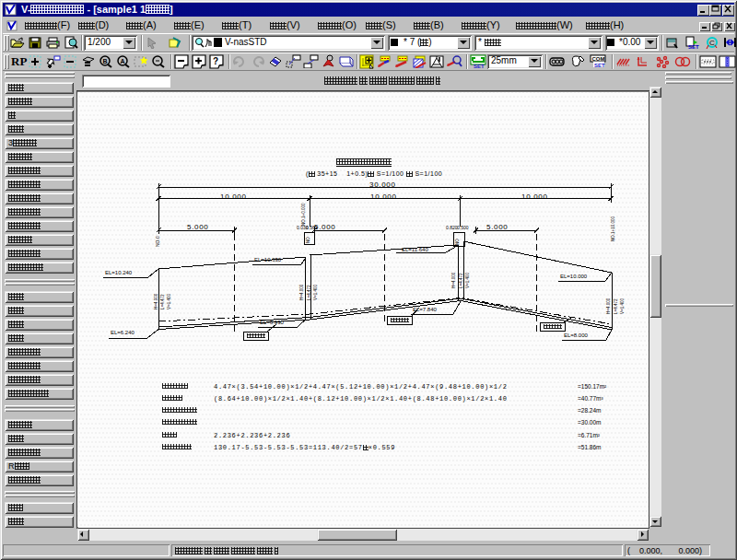 The image size is (737, 560). I want to click on svg-text: B, so click(105, 61).